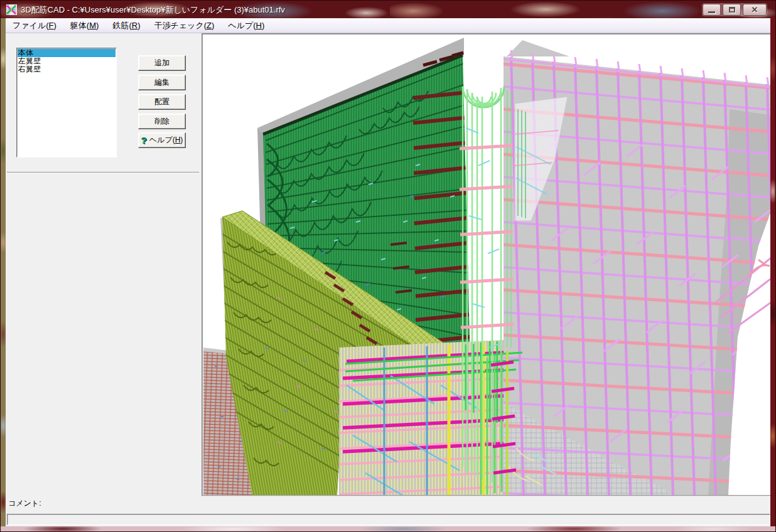  I want to click on restore-button, so click(732, 10).